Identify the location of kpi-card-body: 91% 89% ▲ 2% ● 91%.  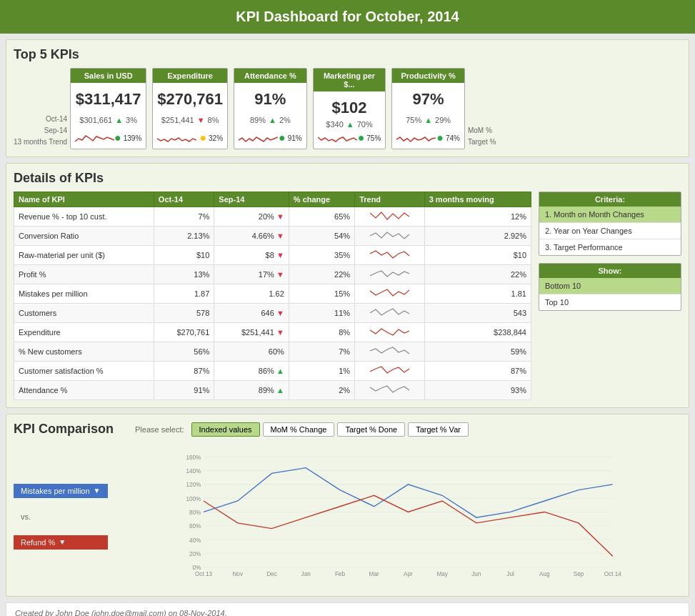
(270, 116).